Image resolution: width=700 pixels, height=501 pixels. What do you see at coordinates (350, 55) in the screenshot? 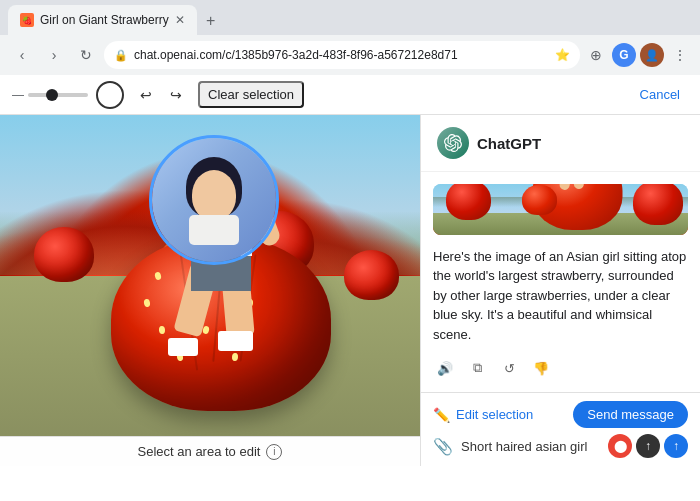
I see `address-bar: ‹ › ↻ 🔒 chat.openai.com/c/1385b976-3a2d-…` at bounding box center [350, 55].